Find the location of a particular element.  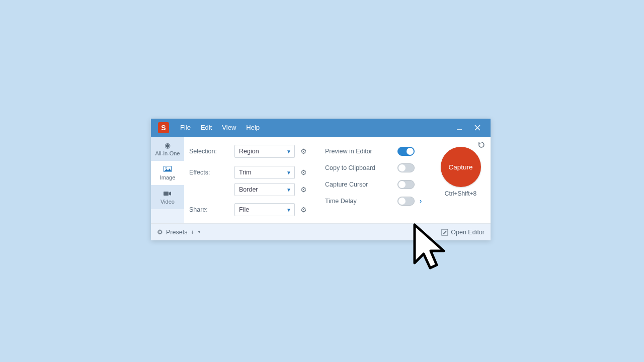

minimize-icon is located at coordinates (459, 128).